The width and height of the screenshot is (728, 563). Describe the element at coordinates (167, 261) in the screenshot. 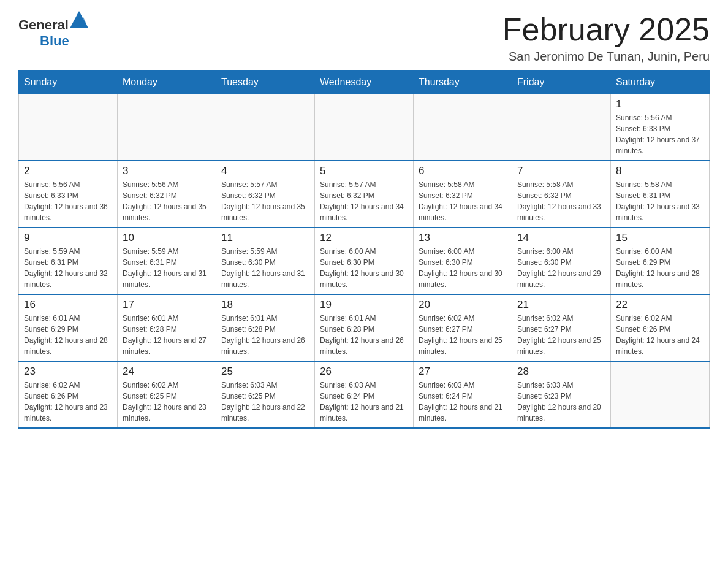

I see `calendar-cell: 10Sunrise: 5:59 AM Sunset: 6:31 PM Dayli…` at that location.